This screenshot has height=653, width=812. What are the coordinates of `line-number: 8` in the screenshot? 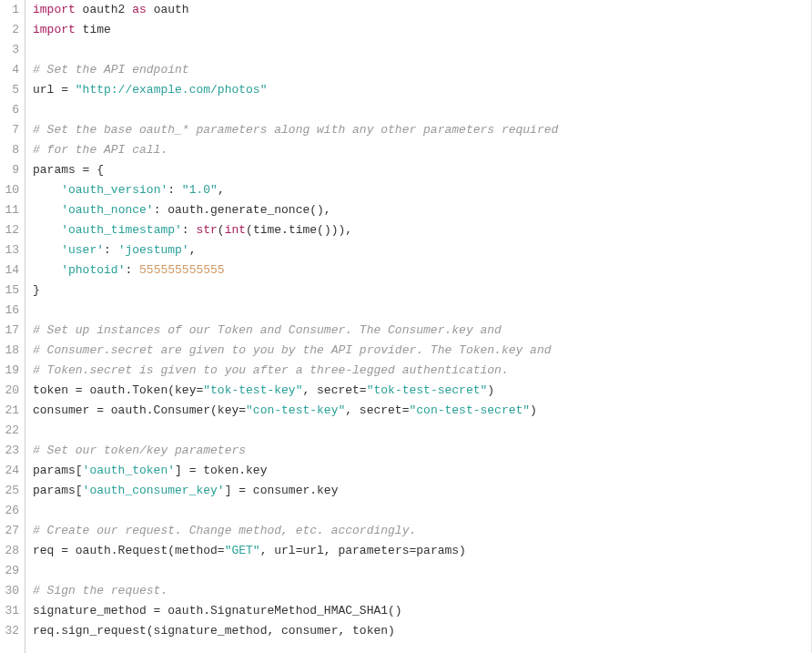 It's located at (9, 150).